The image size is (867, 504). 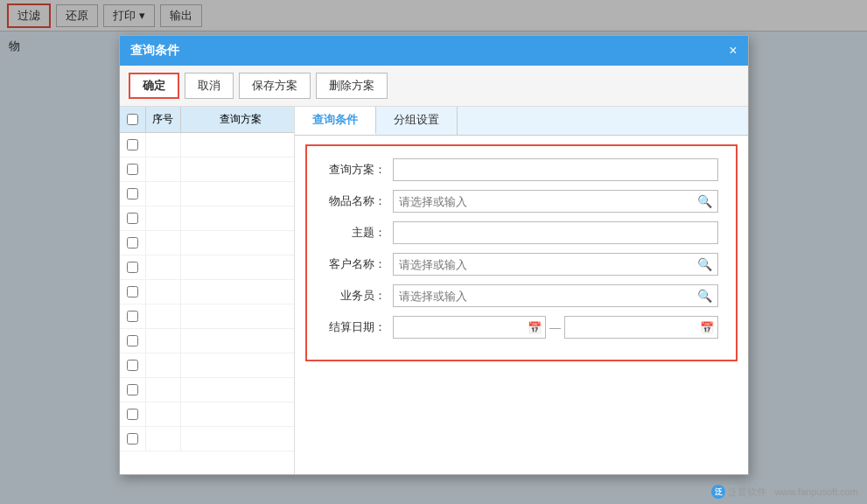 What do you see at coordinates (133, 119) in the screenshot?
I see `header-check-col` at bounding box center [133, 119].